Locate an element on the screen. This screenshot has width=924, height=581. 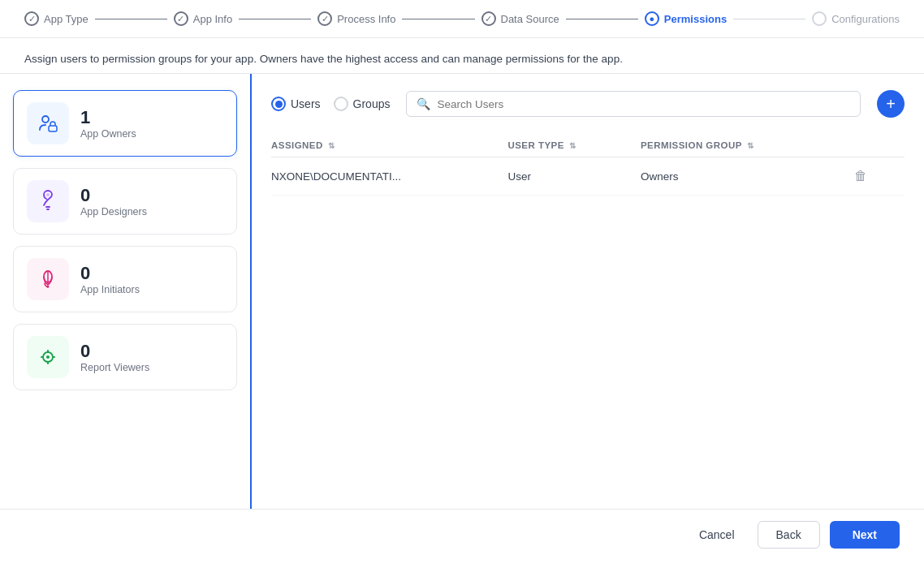
step-icon-data-source: ✓ is located at coordinates (489, 19).